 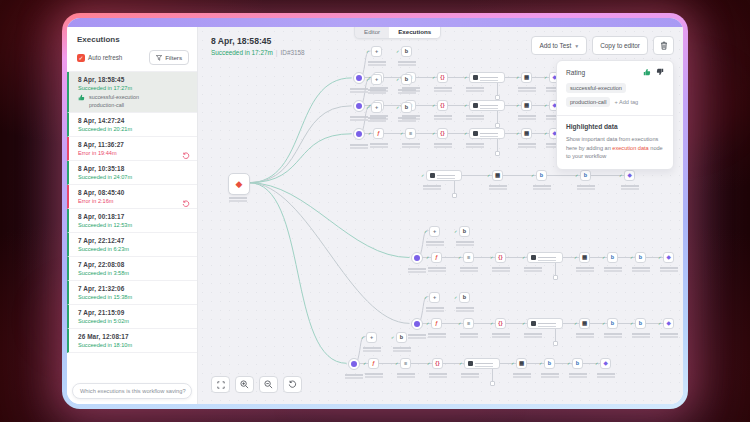 I want to click on execution-list-item: 7 Apr, 22:12:47Succeeded in 6:23m, so click(x=132, y=245).